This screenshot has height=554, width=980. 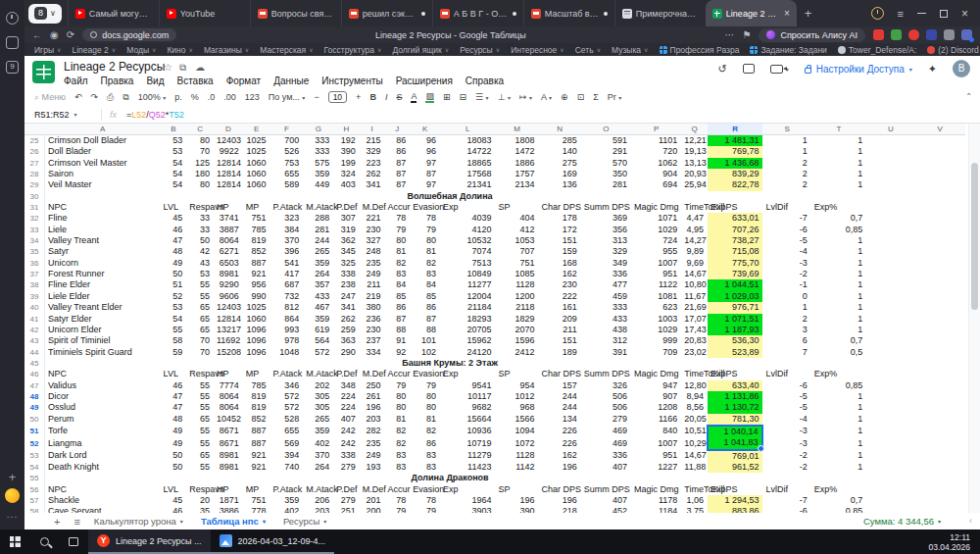 I want to click on minimize-button, so click(x=921, y=14).